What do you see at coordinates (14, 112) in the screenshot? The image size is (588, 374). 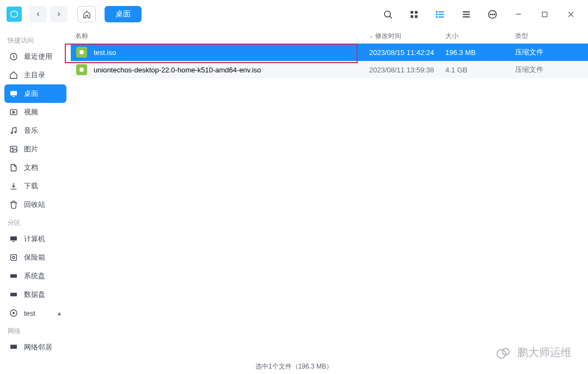 I see `video-icon` at bounding box center [14, 112].